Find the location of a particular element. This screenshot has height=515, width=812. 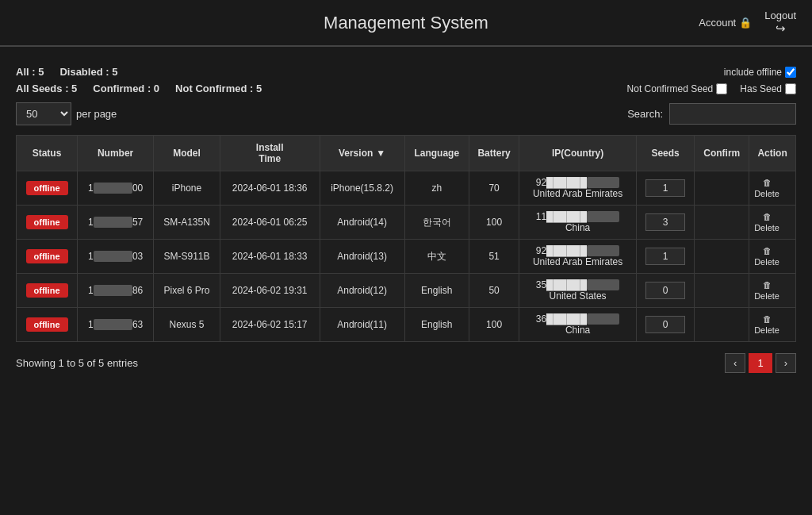

cell-model: SM-A135N is located at coordinates (187, 222).